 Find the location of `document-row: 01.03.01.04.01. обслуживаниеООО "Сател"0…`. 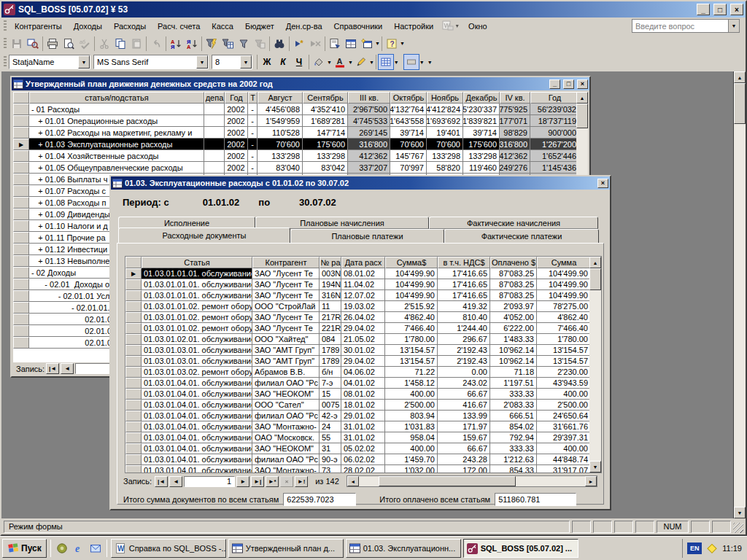

document-row: 01.03.01.04.01. обслуживаниеООО "Сател"0… is located at coordinates (363, 405).